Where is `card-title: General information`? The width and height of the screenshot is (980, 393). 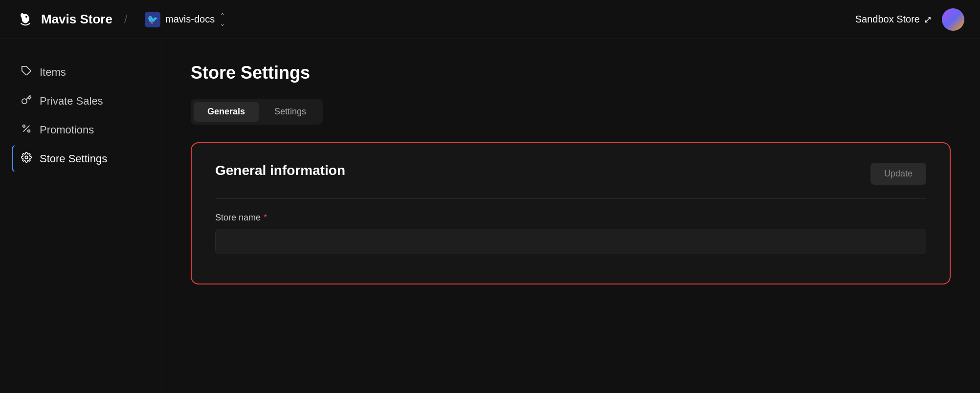
card-title: General information is located at coordinates (280, 171).